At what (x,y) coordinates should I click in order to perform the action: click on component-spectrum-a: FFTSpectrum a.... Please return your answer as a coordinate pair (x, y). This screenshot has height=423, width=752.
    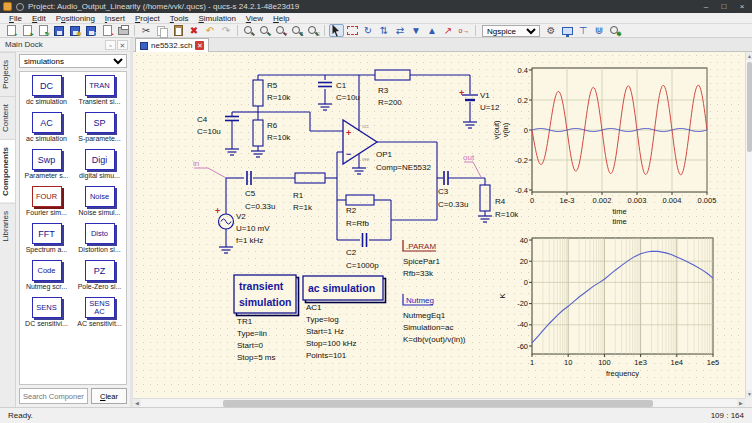
    Looking at the image, I should click on (46, 242).